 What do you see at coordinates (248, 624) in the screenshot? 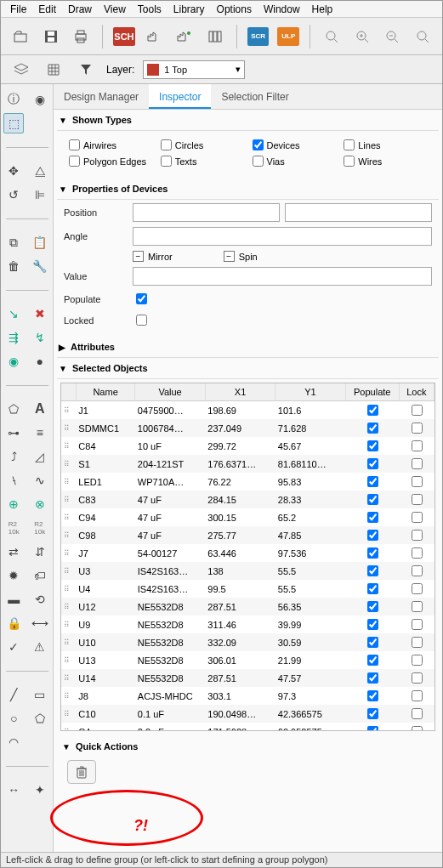
I see `table-row: ⠿U9NE5532D8311.4639.99` at bounding box center [248, 624].